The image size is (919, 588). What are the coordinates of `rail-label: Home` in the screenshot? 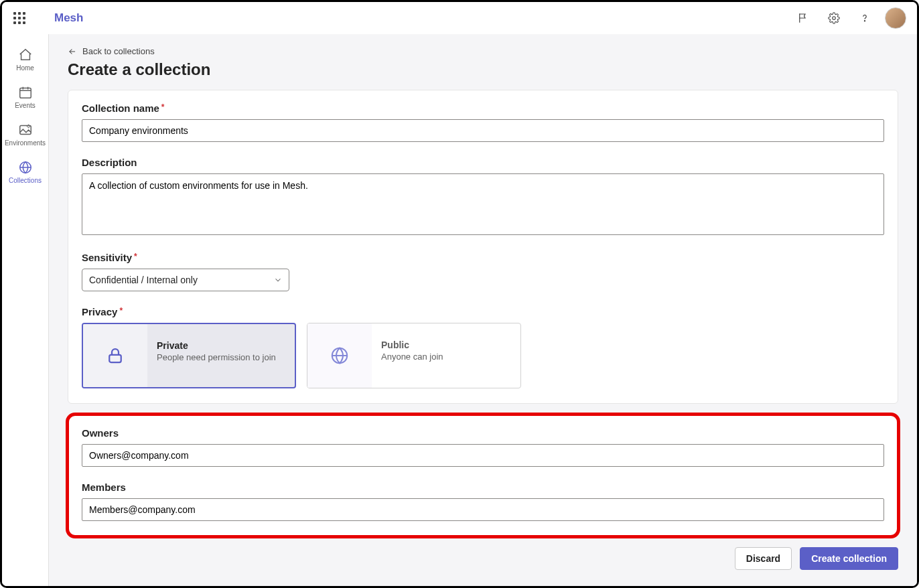 It's located at (25, 68).